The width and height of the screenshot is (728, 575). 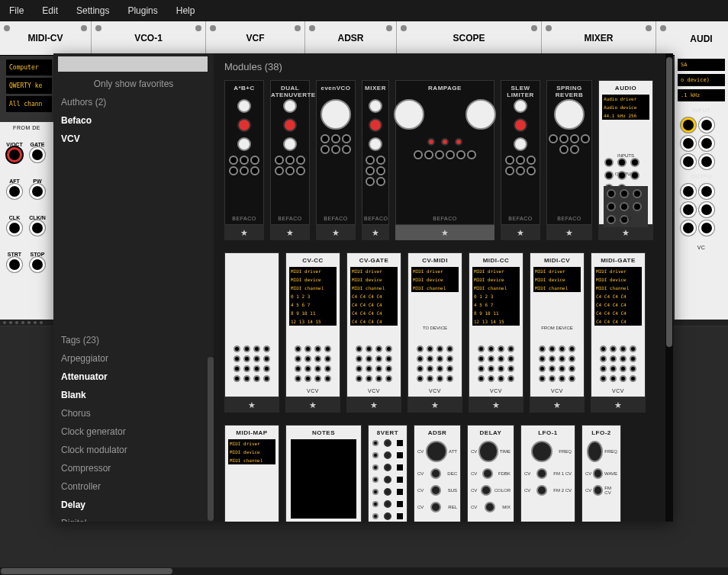 I want to click on module-card-rampage: RAMPAGEBEFACO★, so click(x=445, y=160).